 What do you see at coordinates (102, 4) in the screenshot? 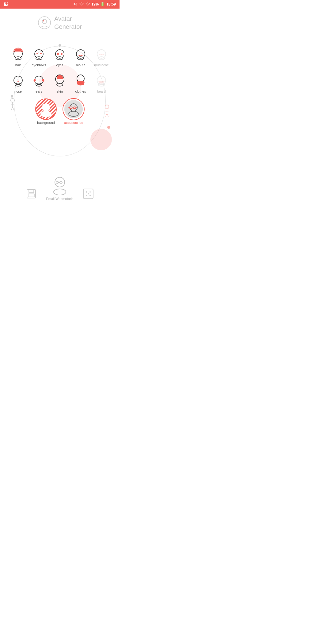
I see `battery-icon: 🔋` at bounding box center [102, 4].